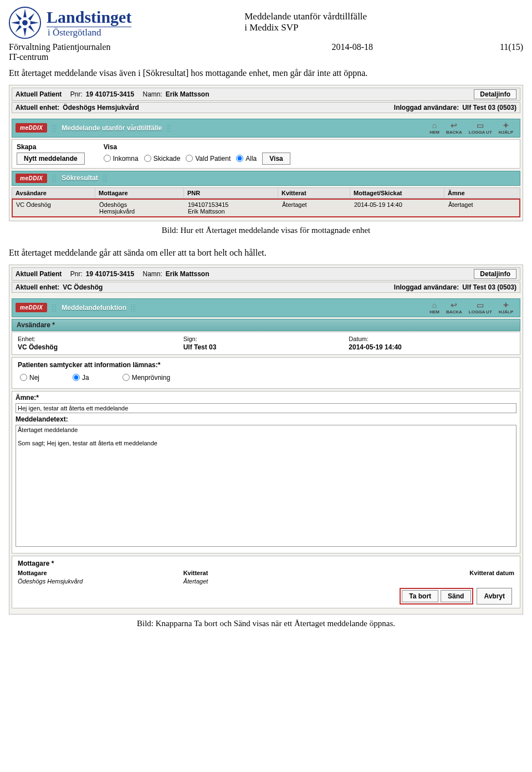 This screenshot has width=532, height=772. What do you see at coordinates (121, 159) in the screenshot?
I see `radio-inkomna: Inkomna` at bounding box center [121, 159].